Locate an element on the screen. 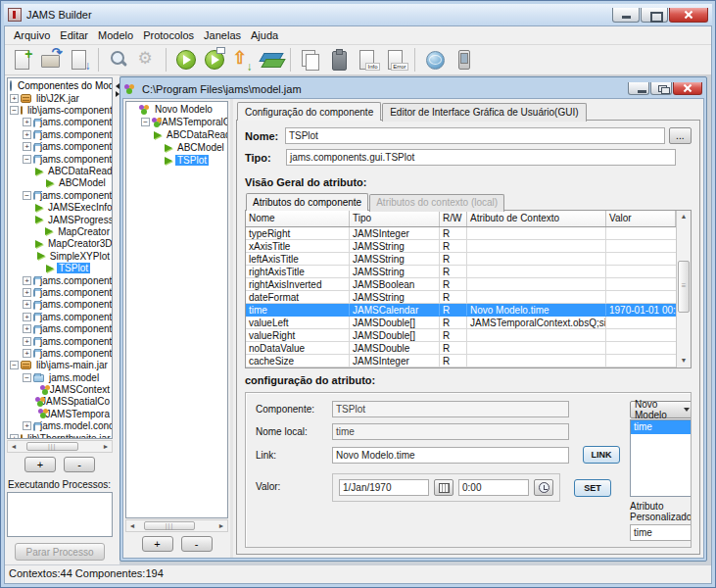 Image resolution: width=716 pixels, height=588 pixels. table-row: cacheSizeJAMSIntegerR is located at coordinates (460, 361).